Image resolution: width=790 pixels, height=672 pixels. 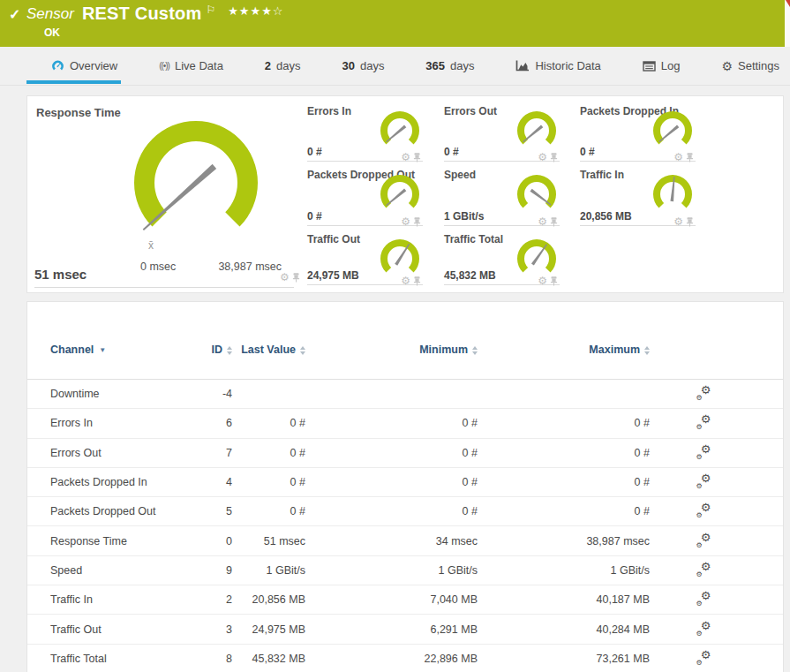 I want to click on gauge-value: 45,832 MB, so click(x=470, y=276).